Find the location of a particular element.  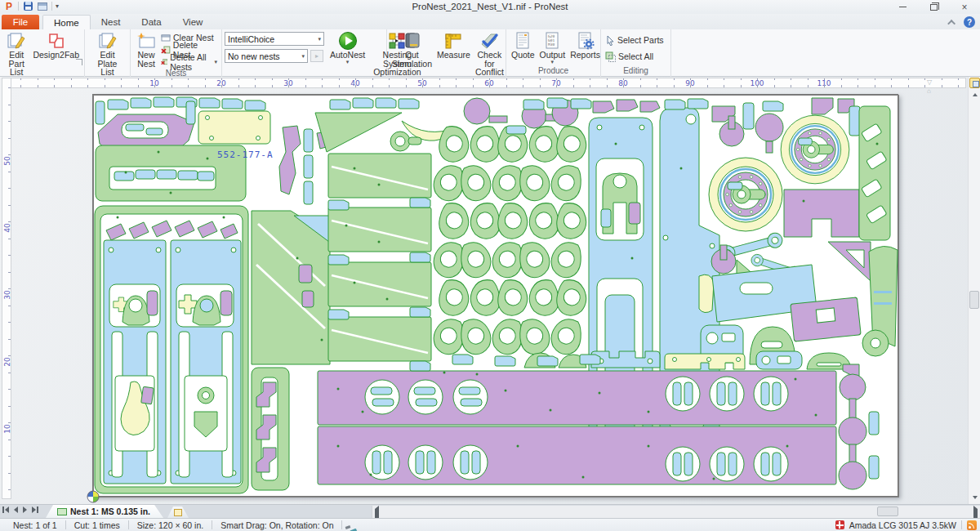

delete-all-nests-button: Delete All Nests ▾ is located at coordinates (189, 62).